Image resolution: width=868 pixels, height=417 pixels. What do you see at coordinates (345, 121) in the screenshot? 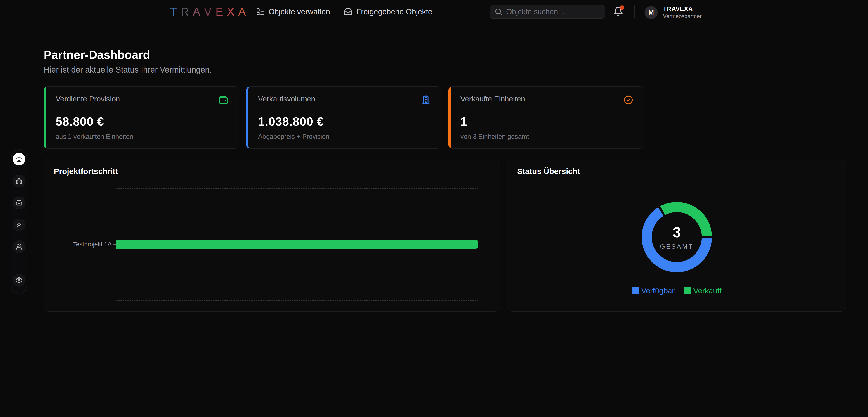
I see `card-value: 1.038.800 €` at bounding box center [345, 121].